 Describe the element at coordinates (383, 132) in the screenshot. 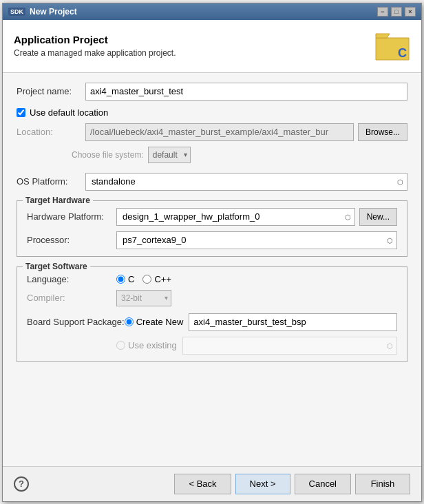

I see `browse-button: Browse...` at that location.